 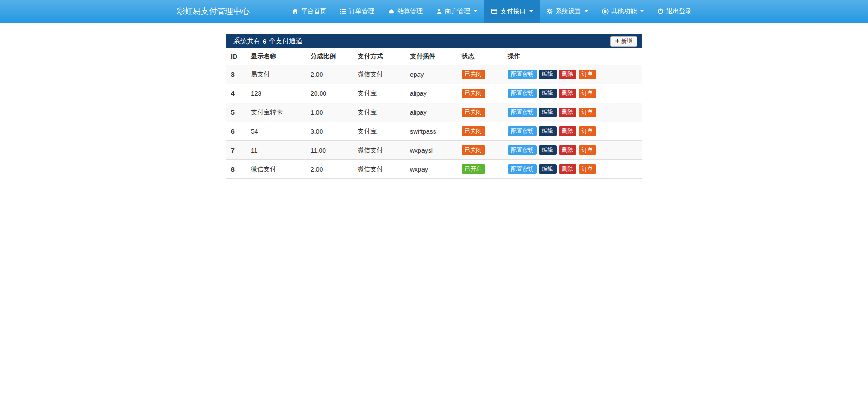 I want to click on nav-item-logout: 退出登录, so click(x=675, y=11).